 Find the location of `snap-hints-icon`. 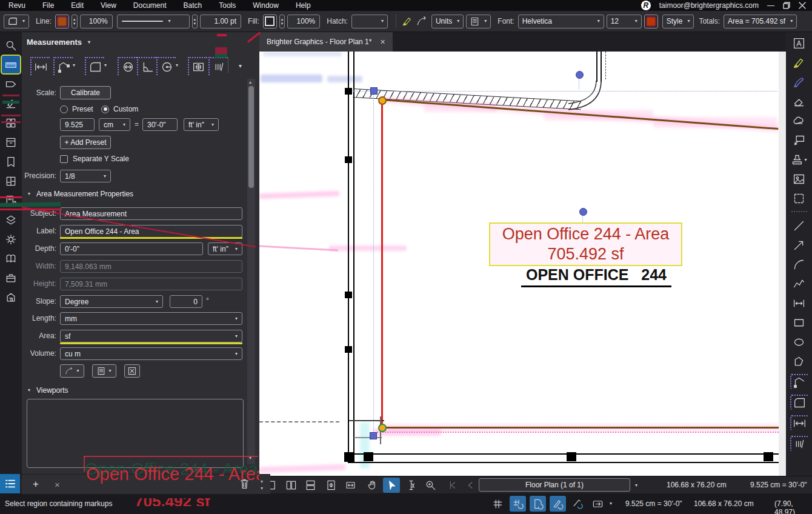

snap-hints-icon is located at coordinates (578, 504).